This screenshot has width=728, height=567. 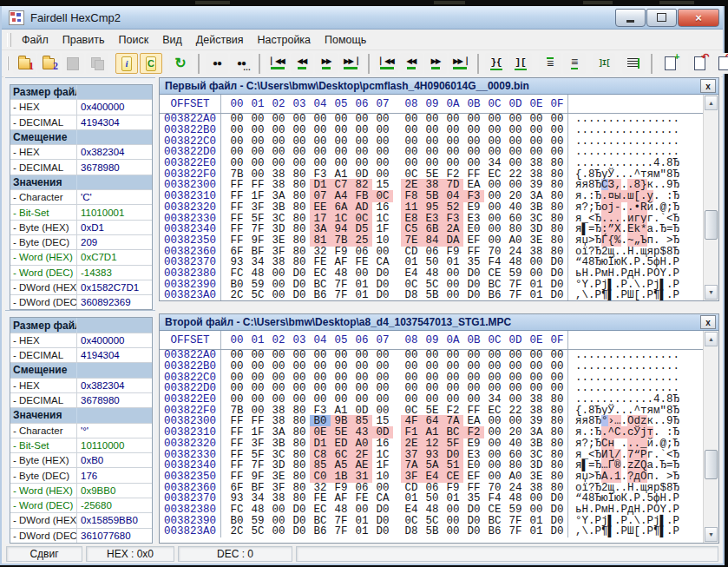 I want to click on menu-item-5: Настройка, so click(x=285, y=40).